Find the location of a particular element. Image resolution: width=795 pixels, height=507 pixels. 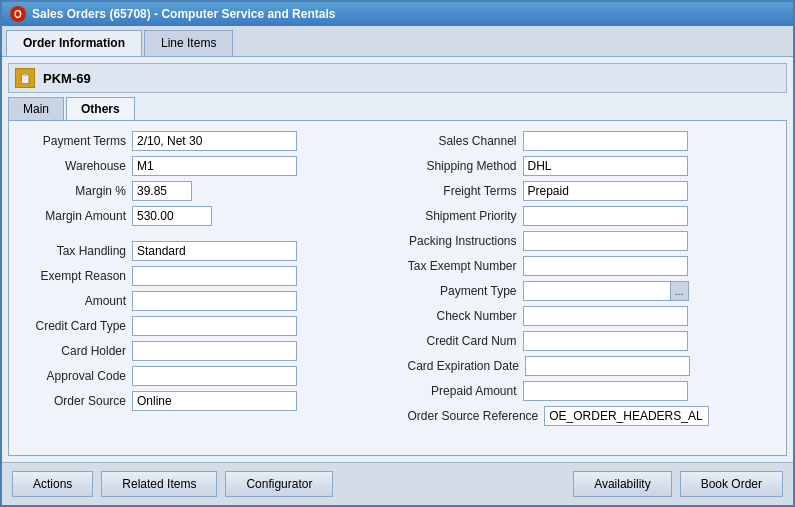

field-row-warehouse: Warehouse is located at coordinates (202, 166).